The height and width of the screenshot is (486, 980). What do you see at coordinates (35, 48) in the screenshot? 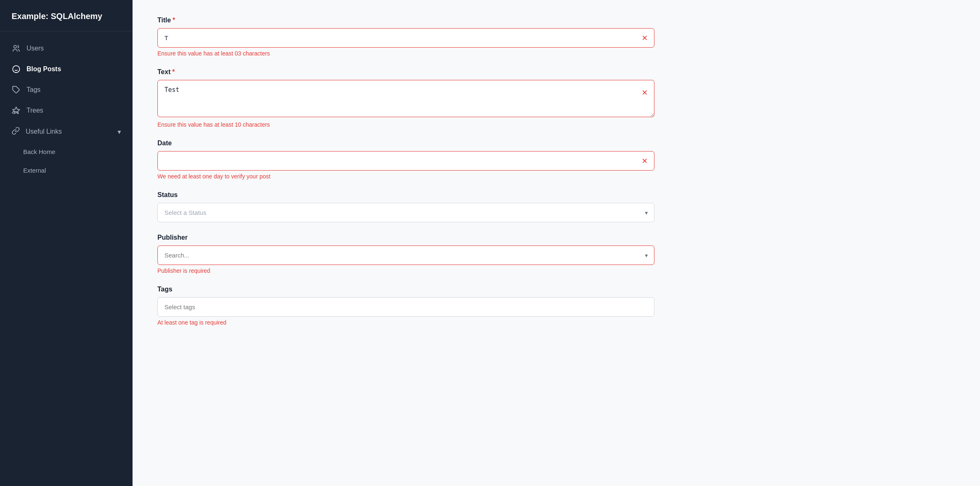
I see `sidebar-item-users-label: Users` at bounding box center [35, 48].